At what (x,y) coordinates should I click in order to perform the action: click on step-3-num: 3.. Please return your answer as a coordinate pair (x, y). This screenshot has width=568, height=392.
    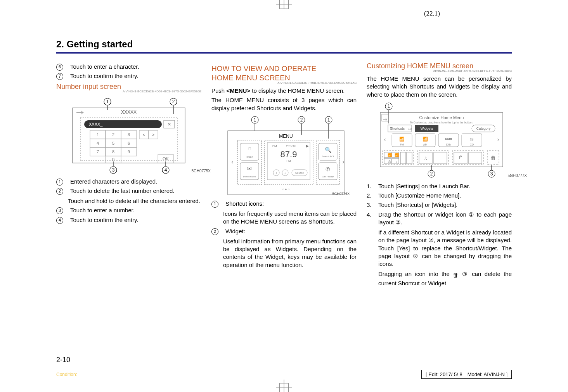
    Looking at the image, I should click on (371, 205).